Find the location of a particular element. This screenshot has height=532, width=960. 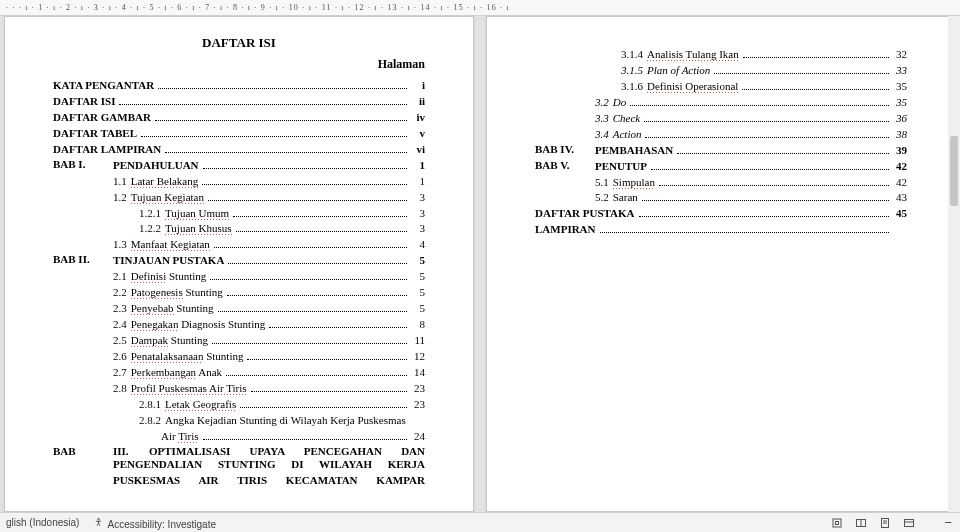

toc-entry: 2.2Patogenesis Stunting5 is located at coordinates (239, 293).